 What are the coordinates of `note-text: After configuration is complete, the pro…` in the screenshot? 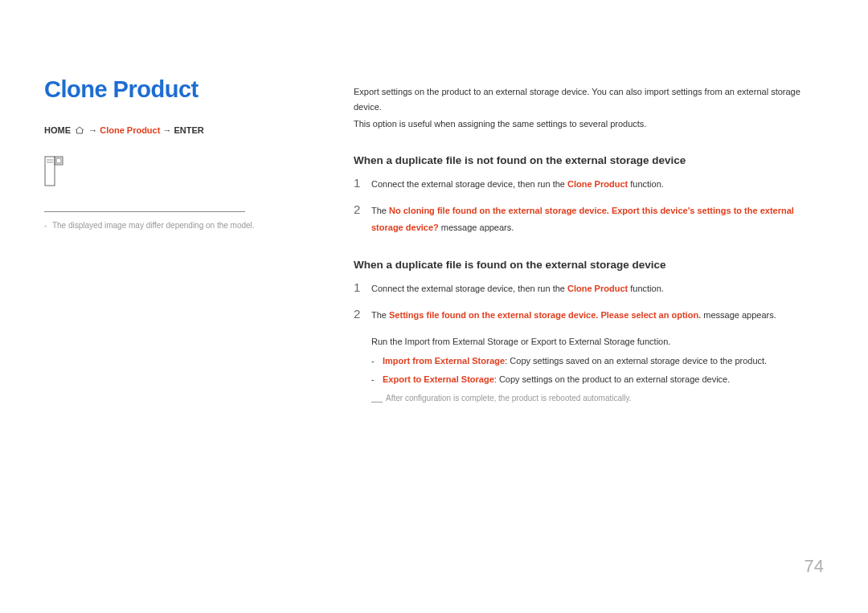 It's located at (509, 401).